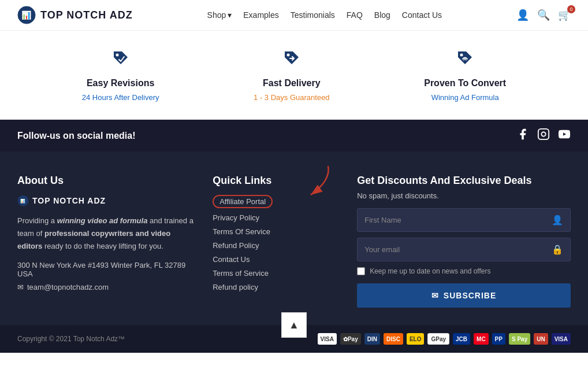  I want to click on social-bar-title: Follow-us on social media!, so click(76, 136).